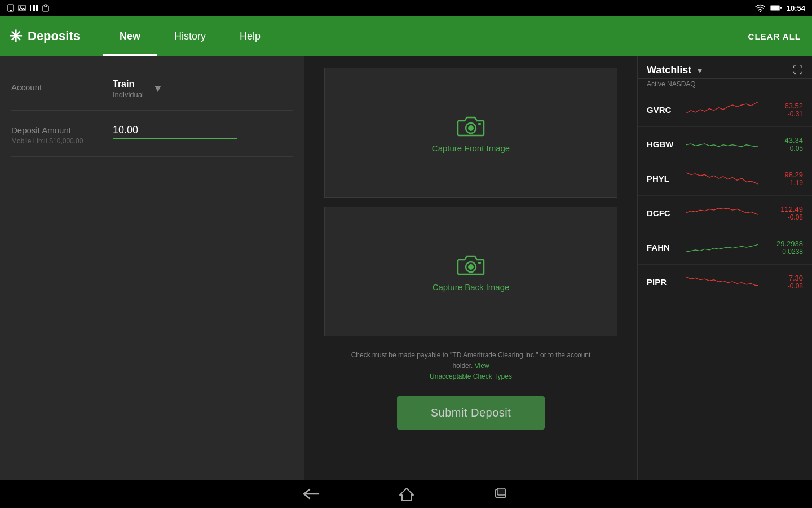 The width and height of the screenshot is (812, 508). I want to click on status-bar: 10:54, so click(406, 8).